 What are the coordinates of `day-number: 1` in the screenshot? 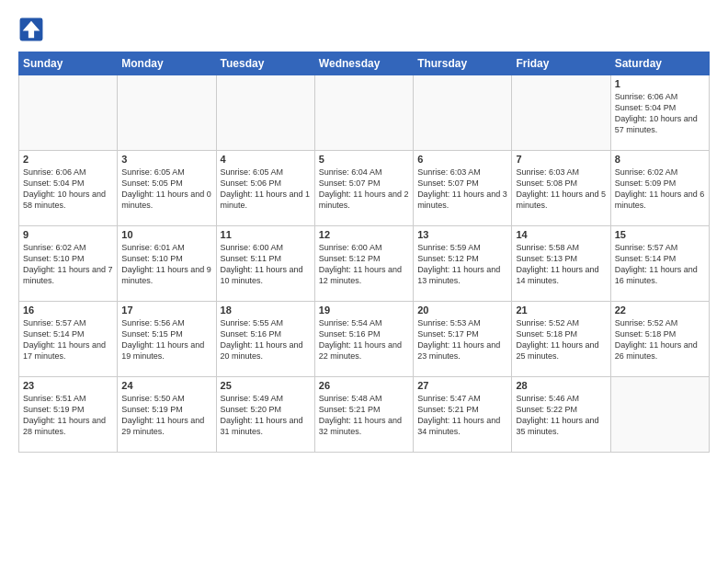 It's located at (660, 84).